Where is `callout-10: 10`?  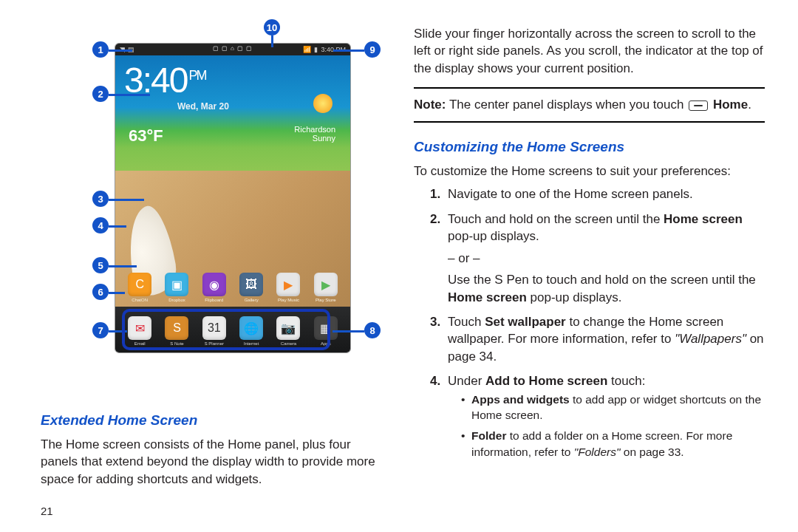
callout-10: 10 is located at coordinates (272, 27).